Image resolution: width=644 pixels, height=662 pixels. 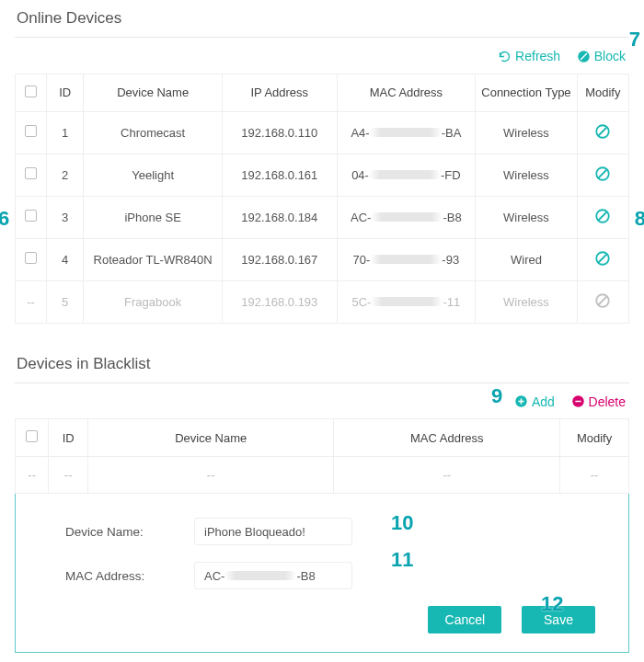 I want to click on refresh-button: Refresh, so click(x=529, y=56).